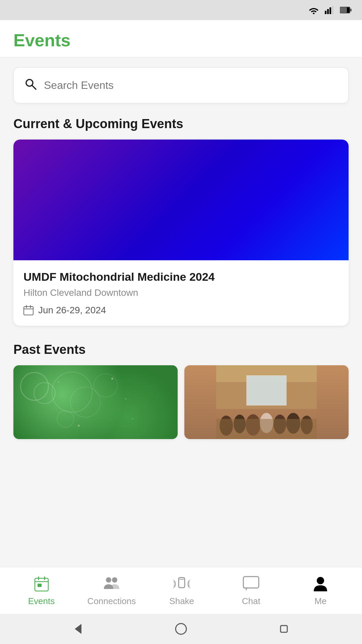  Describe the element at coordinates (251, 584) in the screenshot. I see `nav-icon-chat` at that location.